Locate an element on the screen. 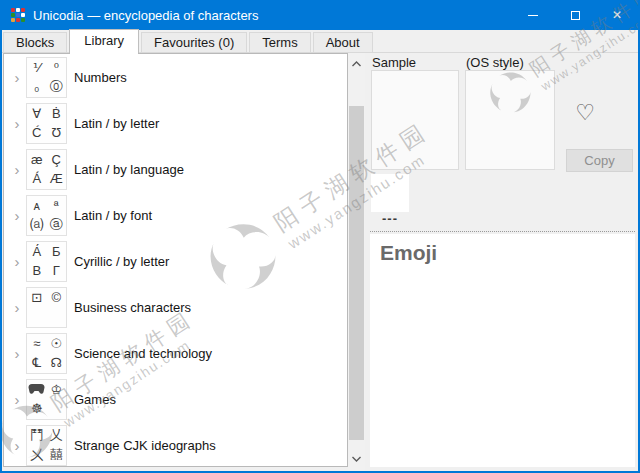 The height and width of the screenshot is (473, 640). character-code-placeholder: --- is located at coordinates (390, 218).